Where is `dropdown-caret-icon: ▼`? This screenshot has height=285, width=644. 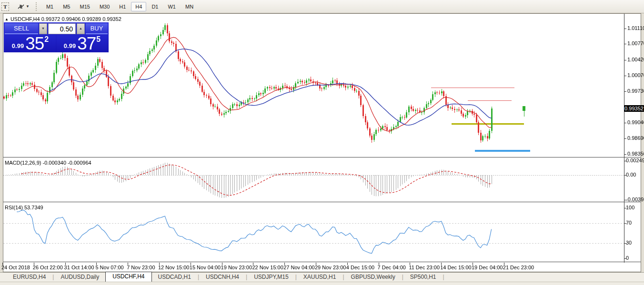 dropdown-caret-icon: ▼ is located at coordinates (28, 7).